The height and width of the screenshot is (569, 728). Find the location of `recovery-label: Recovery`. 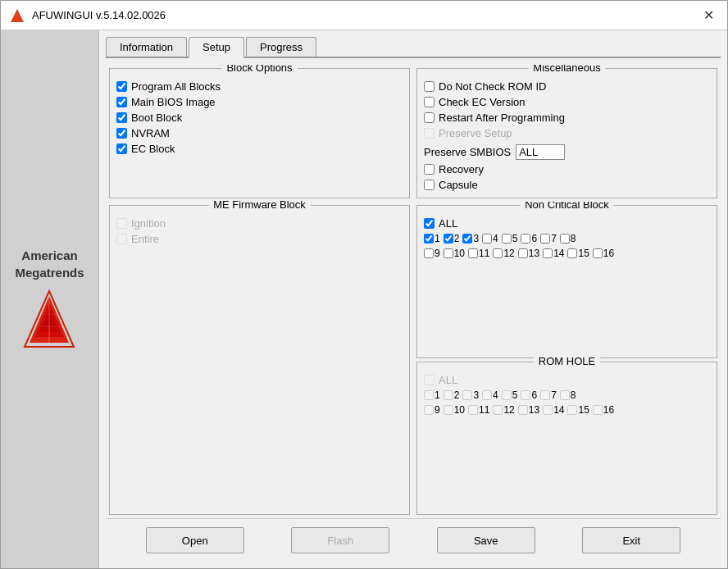

recovery-label: Recovery is located at coordinates (461, 169).